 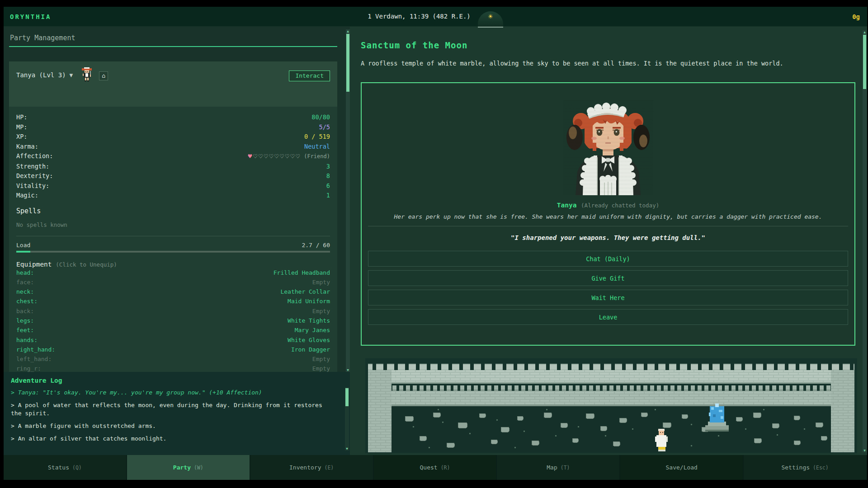 What do you see at coordinates (65, 467) in the screenshot?
I see `tab-status: Status(Q)` at bounding box center [65, 467].